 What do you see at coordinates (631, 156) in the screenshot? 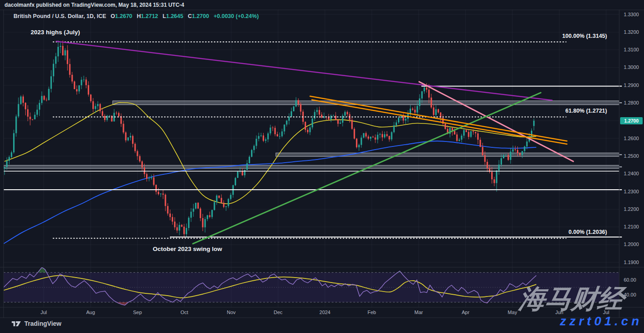
I see `price-axis-label: 1.2500` at bounding box center [631, 156].